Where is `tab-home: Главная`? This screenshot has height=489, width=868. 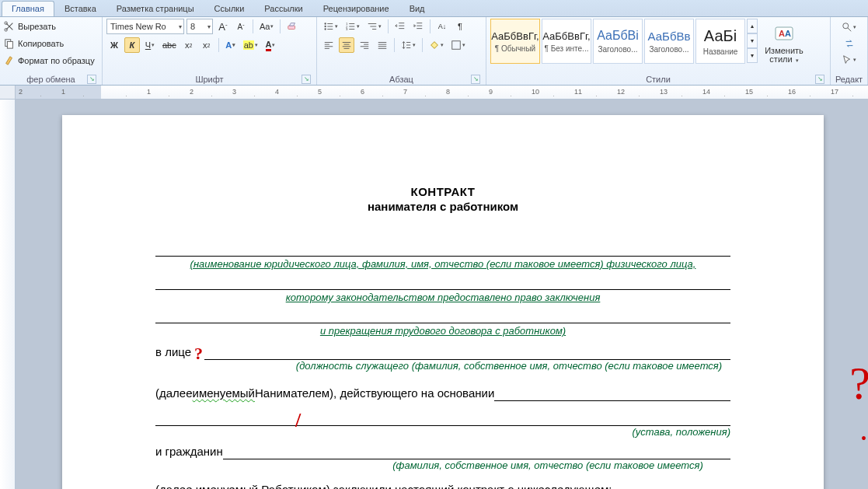 tab-home: Главная is located at coordinates (28, 9).